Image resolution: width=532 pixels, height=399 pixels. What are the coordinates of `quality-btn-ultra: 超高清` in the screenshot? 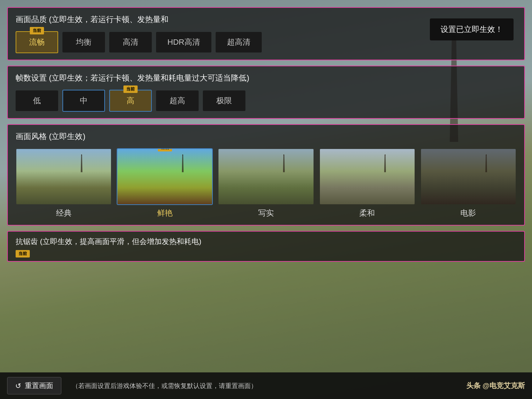 It's located at (239, 42).